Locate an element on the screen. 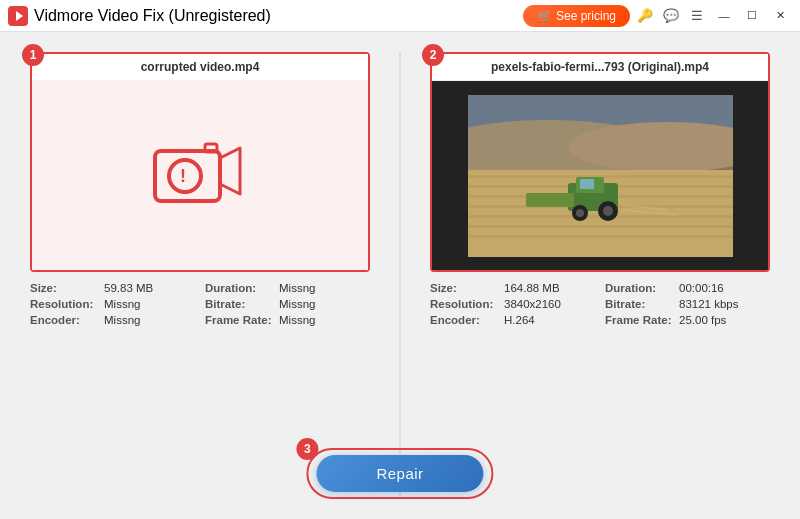  right-framerate-value: 25.00 fps is located at coordinates (702, 320).